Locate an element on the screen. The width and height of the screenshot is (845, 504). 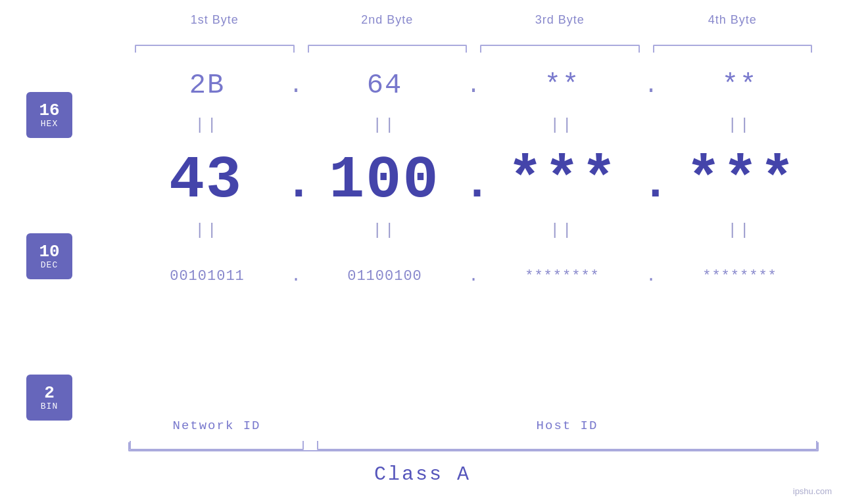
hex-badge: 16 HEX is located at coordinates (49, 115).